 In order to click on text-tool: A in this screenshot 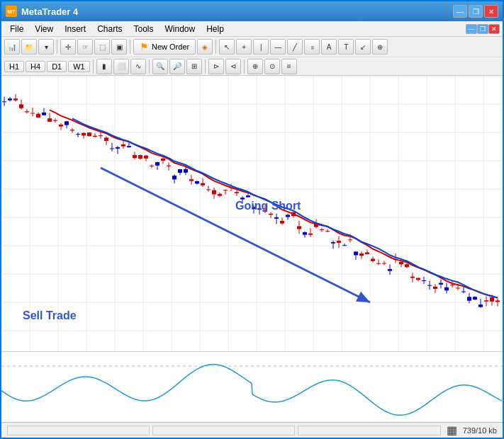, I will do `click(329, 47)`.